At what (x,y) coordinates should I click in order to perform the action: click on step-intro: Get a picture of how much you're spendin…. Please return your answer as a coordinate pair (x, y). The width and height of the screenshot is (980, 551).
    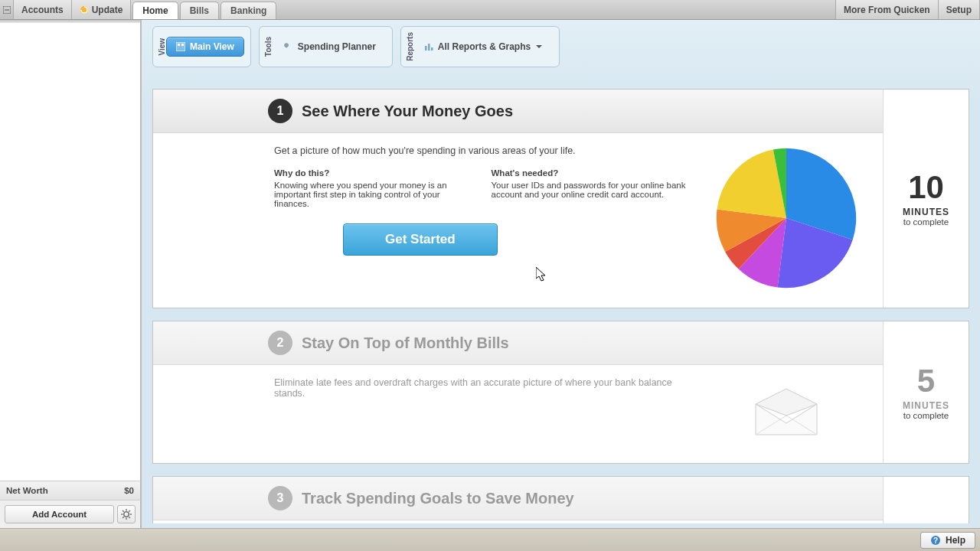
    Looking at the image, I should click on (481, 151).